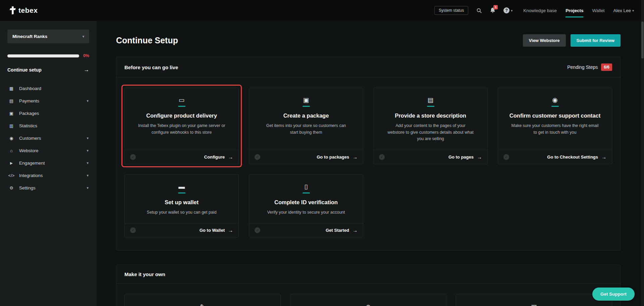 The height and width of the screenshot is (306, 644). Describe the element at coordinates (577, 157) in the screenshot. I see `go-to-checkout-settings-action: Go to Checkout Settings →` at that location.